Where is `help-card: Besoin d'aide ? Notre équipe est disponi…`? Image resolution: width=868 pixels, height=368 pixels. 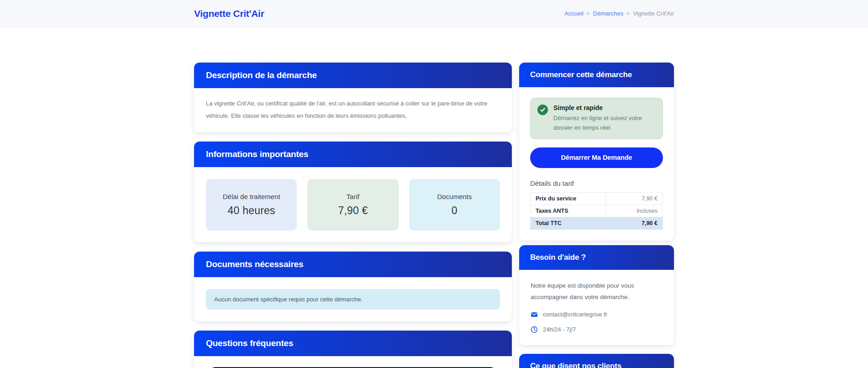 help-card: Besoin d'aide ? Notre équipe est disponi… is located at coordinates (596, 295).